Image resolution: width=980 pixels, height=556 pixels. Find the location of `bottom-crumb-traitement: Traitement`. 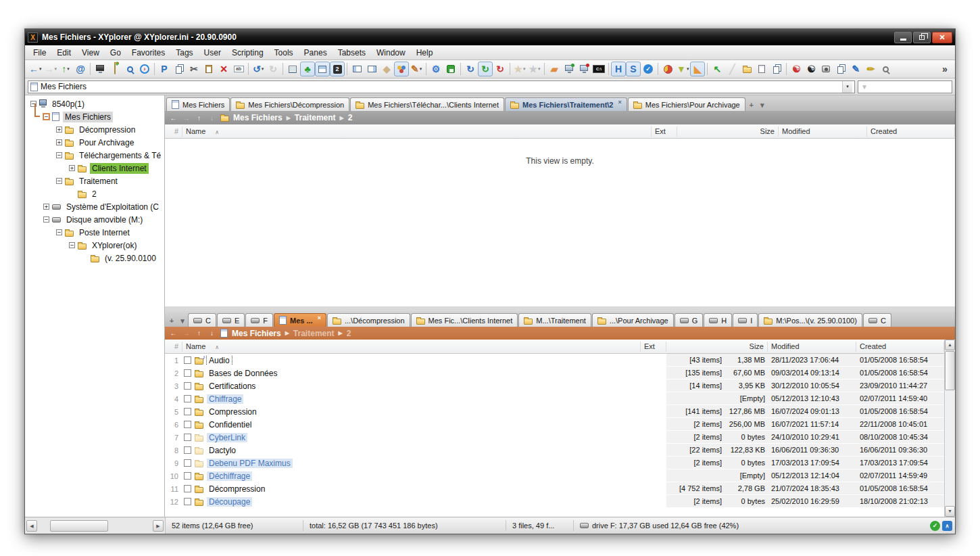

bottom-crumb-traitement: Traitement is located at coordinates (314, 333).